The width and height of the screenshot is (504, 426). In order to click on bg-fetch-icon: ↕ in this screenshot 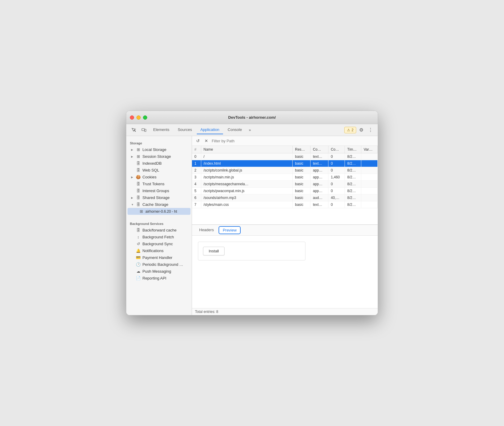, I will do `click(138, 237)`.